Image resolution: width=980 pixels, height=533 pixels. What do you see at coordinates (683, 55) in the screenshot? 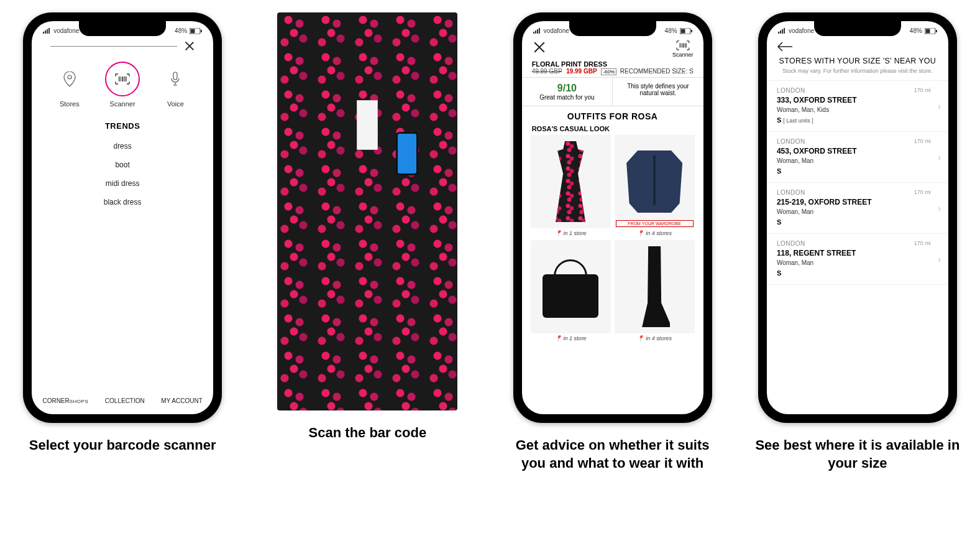
I see `scanner-shortcut-label: Scanner` at bounding box center [683, 55].